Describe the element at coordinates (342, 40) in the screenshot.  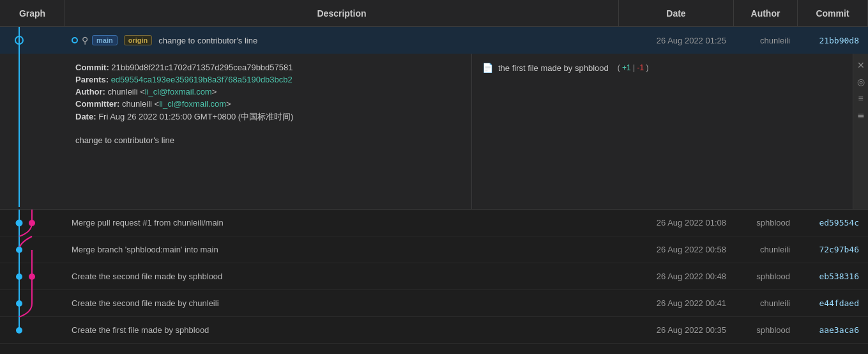
I see `selected-commit-desc: ⚲ main origin change to contributor's li…` at that location.